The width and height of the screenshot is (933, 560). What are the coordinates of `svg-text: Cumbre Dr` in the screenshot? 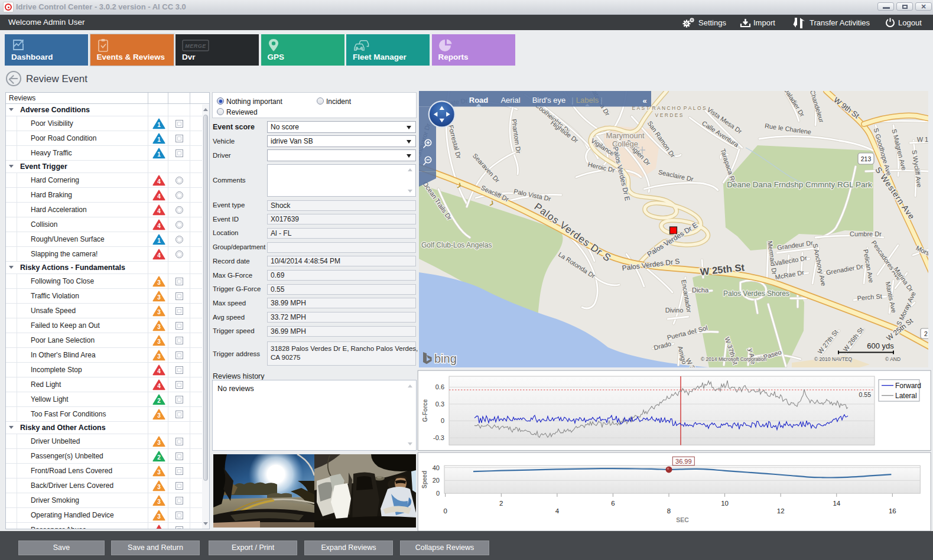 It's located at (866, 234).